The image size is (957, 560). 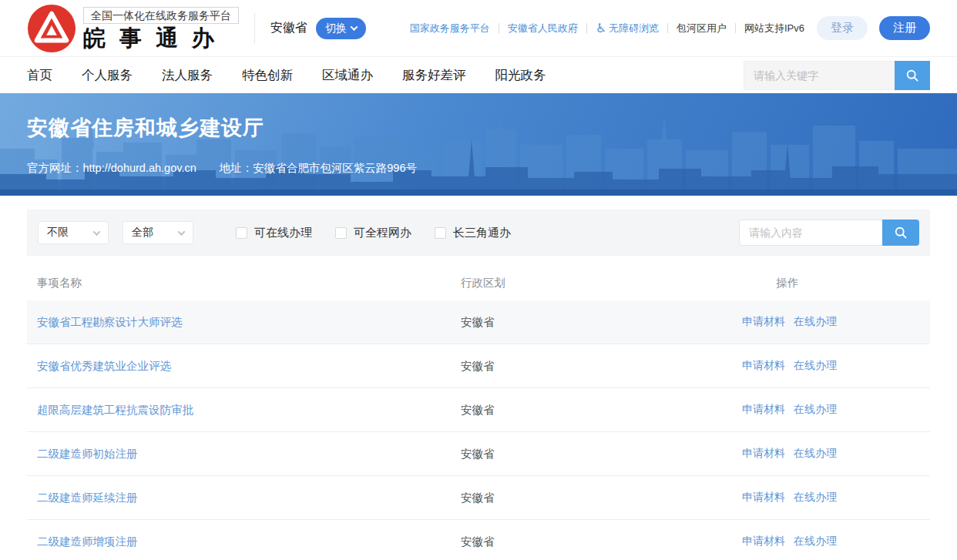 I want to click on region-label: 安徽省, so click(x=289, y=28).